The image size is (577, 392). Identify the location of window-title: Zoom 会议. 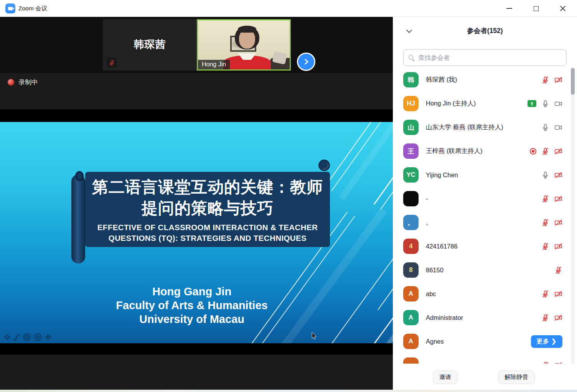
(33, 8).